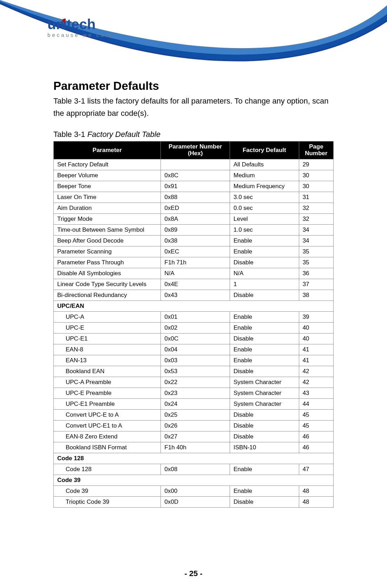 This screenshot has height=588, width=387. I want to click on table-row: Trigger Mode0x8ALevel32, so click(194, 219).